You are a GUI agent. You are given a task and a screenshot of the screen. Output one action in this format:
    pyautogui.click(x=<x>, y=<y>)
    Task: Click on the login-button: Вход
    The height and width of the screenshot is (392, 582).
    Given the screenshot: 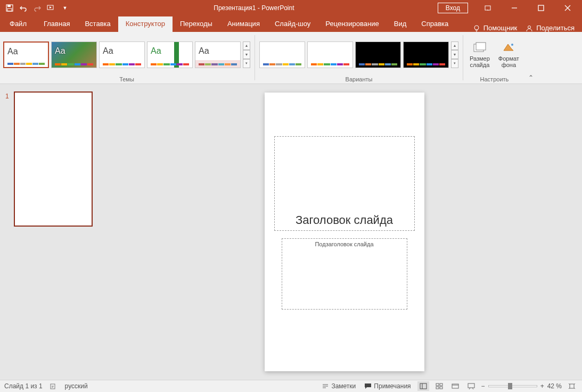 What is the action you would take?
    pyautogui.click(x=453, y=8)
    